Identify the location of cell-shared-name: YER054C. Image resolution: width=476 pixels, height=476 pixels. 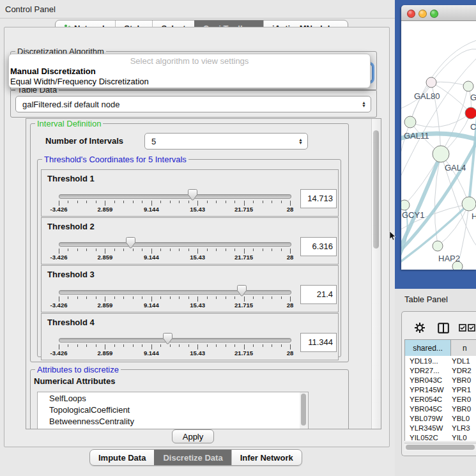
(428, 399).